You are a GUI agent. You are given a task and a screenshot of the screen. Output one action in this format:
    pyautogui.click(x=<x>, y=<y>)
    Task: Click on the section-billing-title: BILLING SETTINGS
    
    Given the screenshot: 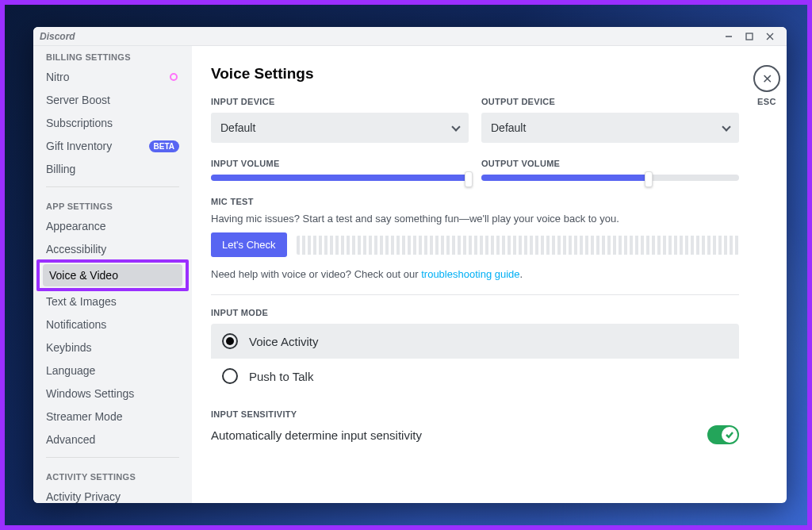 What is the action you would take?
    pyautogui.click(x=113, y=56)
    